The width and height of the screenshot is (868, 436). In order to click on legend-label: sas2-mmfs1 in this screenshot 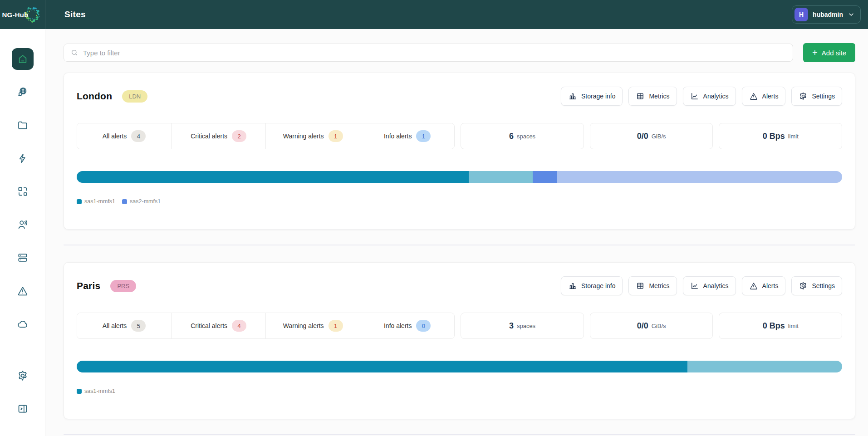, I will do `click(145, 201)`.